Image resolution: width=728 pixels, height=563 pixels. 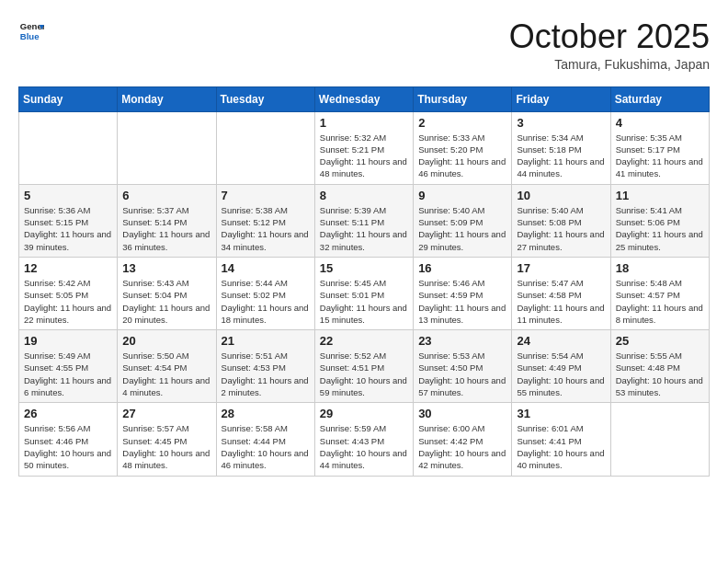 What do you see at coordinates (364, 366) in the screenshot?
I see `week-row-4: 19Sunrise: 5:49 AM Sunset: 4:55 PM Dayli…` at bounding box center [364, 366].